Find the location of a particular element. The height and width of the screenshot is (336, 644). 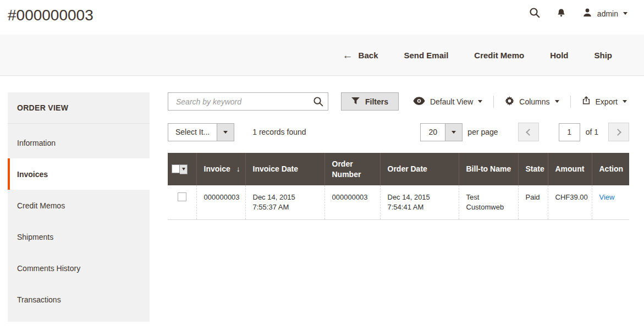

sidebar-item-comments-history: Comments History is located at coordinates (79, 268).